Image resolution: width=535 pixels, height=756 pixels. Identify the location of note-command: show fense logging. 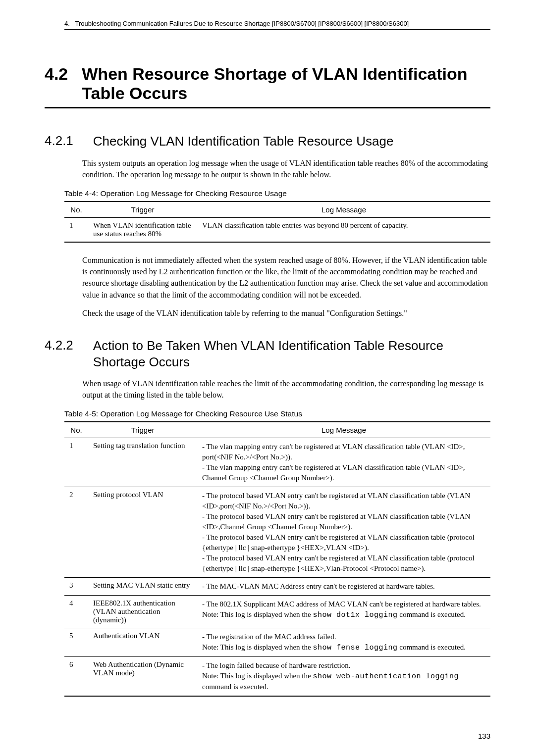
(355, 648).